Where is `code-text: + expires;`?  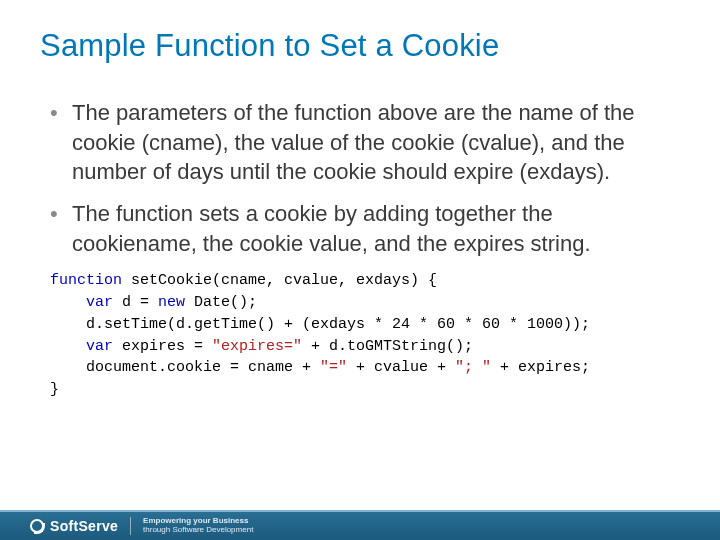 code-text: + expires; is located at coordinates (540, 368).